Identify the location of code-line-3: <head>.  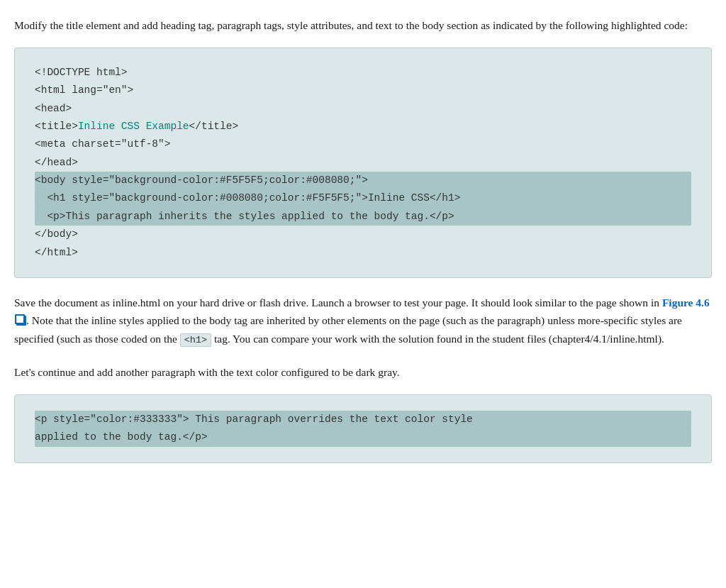
(363, 109).